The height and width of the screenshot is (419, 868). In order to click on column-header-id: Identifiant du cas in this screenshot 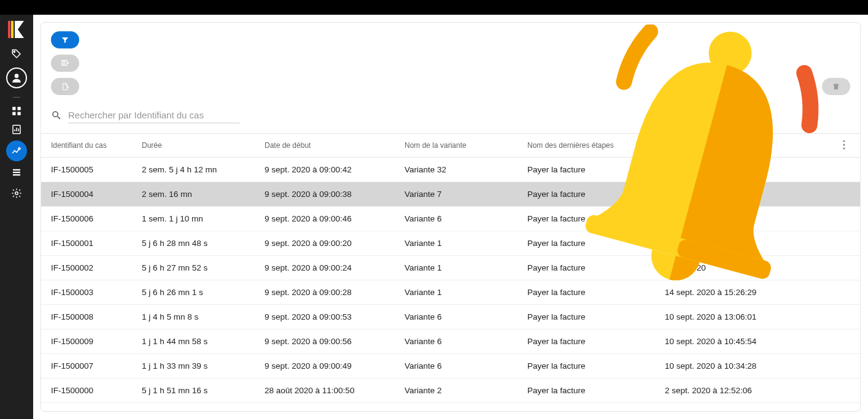, I will do `click(96, 145)`.